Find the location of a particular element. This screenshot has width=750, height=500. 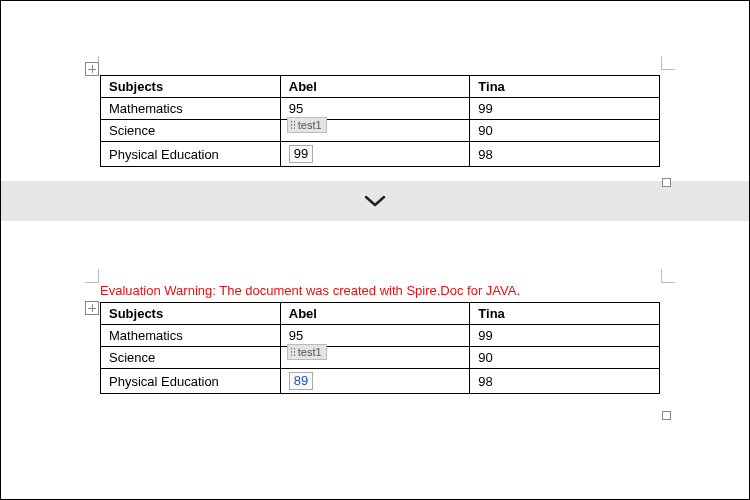

field-value: 89 is located at coordinates (301, 381).